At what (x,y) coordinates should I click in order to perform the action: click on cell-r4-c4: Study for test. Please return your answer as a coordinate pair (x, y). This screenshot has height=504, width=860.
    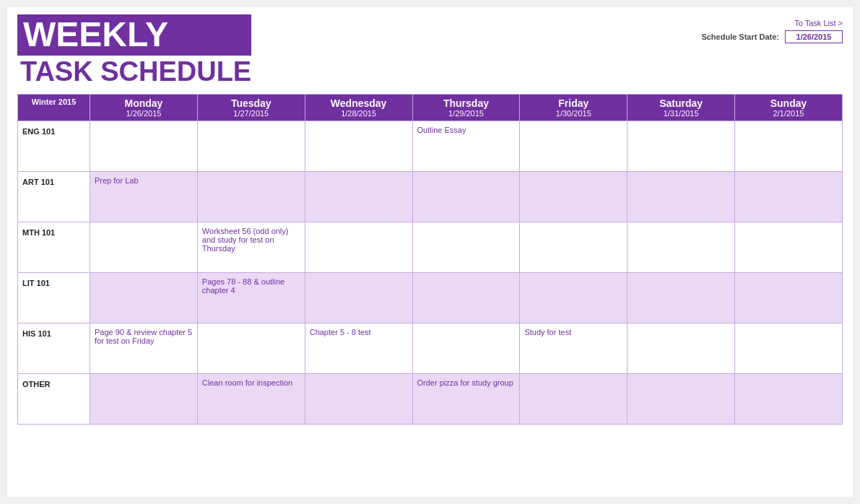
    Looking at the image, I should click on (573, 349).